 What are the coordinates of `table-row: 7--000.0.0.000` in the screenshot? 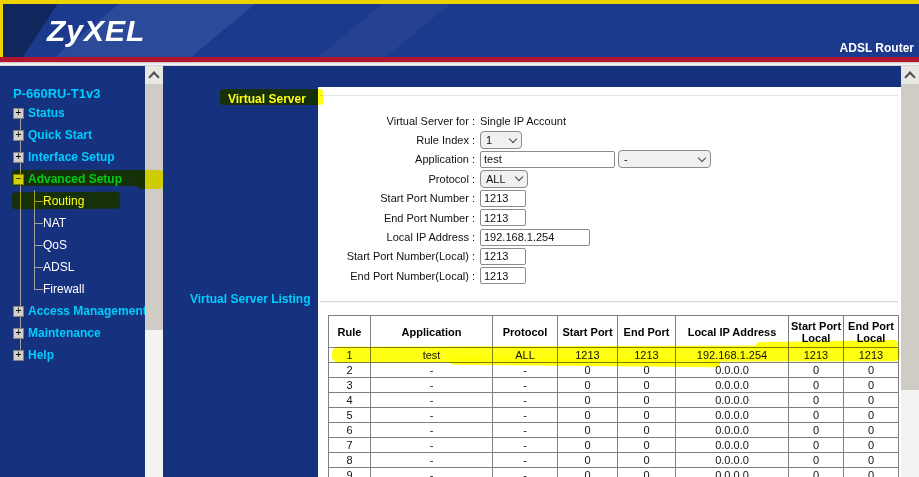 It's located at (614, 446).